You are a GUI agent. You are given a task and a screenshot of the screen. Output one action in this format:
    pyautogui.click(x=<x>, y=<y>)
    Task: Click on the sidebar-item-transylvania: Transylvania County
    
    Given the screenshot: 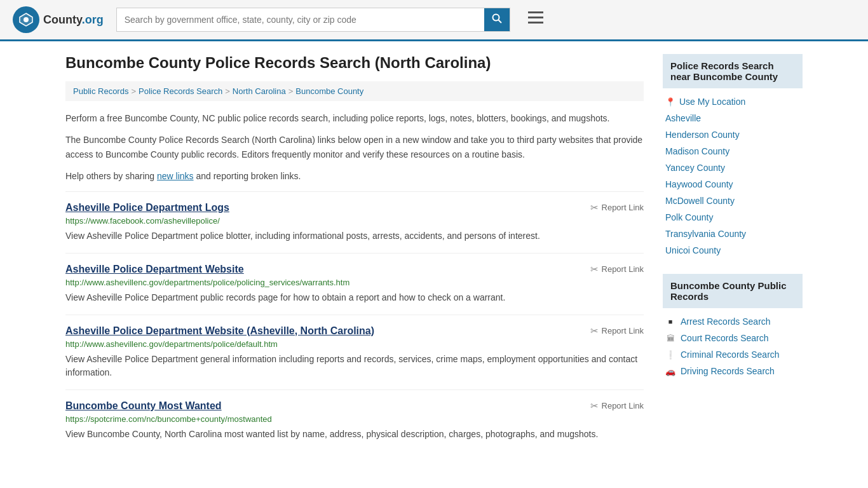 What is the action you would take?
    pyautogui.click(x=733, y=234)
    